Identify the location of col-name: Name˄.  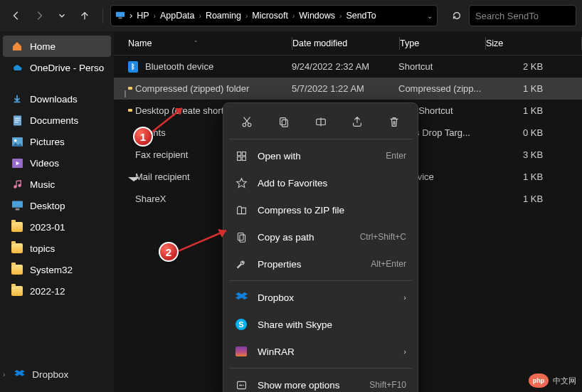
(203, 43).